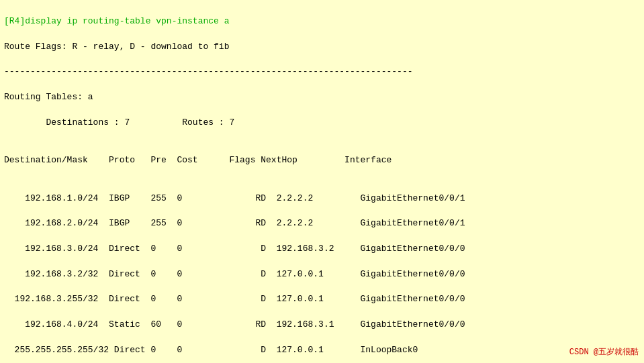 This screenshot has height=363, width=644. What do you see at coordinates (322, 275) in the screenshot?
I see `terminal-line: 192.168.3.2/32 Direct 0 0 D 127.0.0.1 Gi…` at bounding box center [322, 275].